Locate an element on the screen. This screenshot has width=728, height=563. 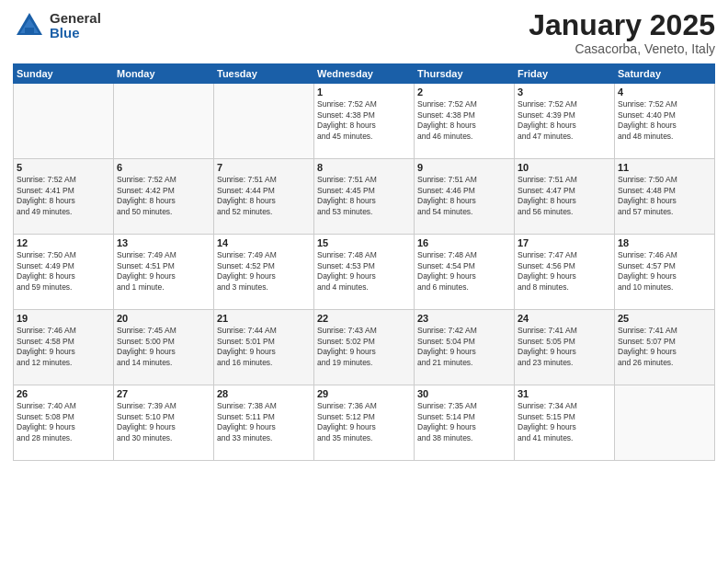
table-row: 4Sunrise: 7:52 AM Sunset: 4:40 PM Daylig… is located at coordinates (665, 121).